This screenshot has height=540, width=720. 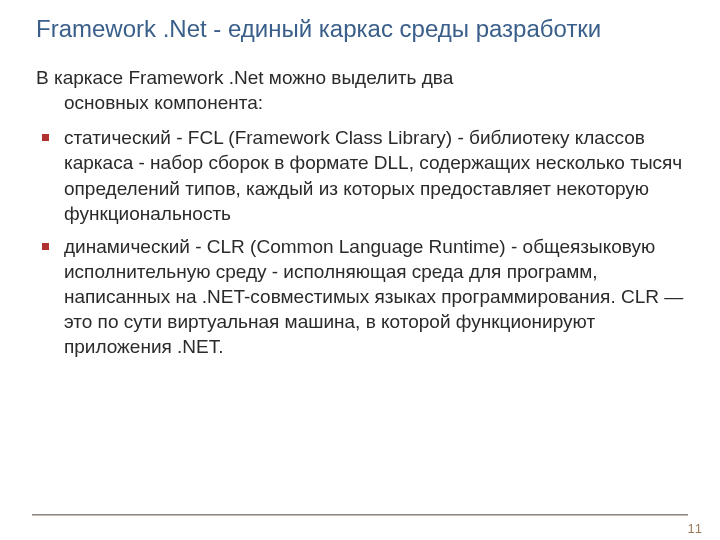 What do you see at coordinates (360, 515) in the screenshot?
I see `footer-divider` at bounding box center [360, 515].